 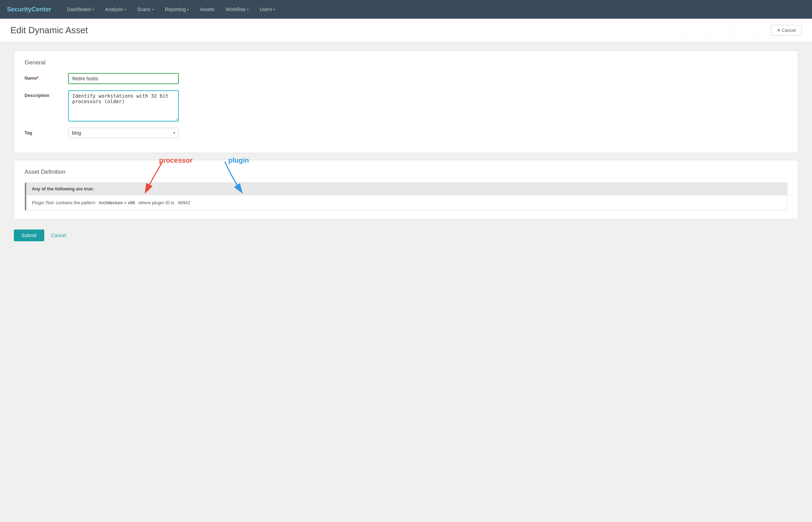 What do you see at coordinates (171, 9) in the screenshot?
I see `nav-menu: Dashboard ▾ Analysis ▾ Scans ▾ Reporting…` at bounding box center [171, 9].